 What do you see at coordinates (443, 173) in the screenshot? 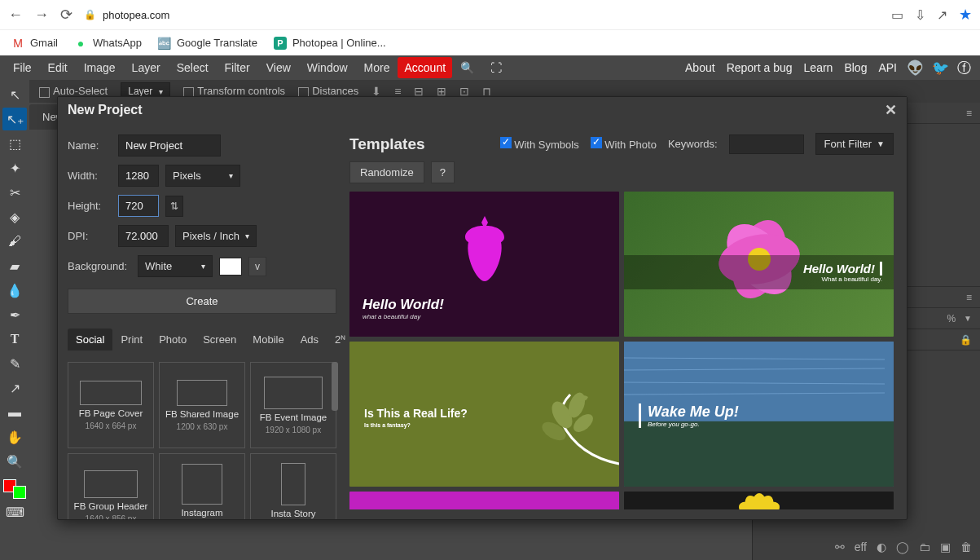
I see `help-button: ?` at bounding box center [443, 173].